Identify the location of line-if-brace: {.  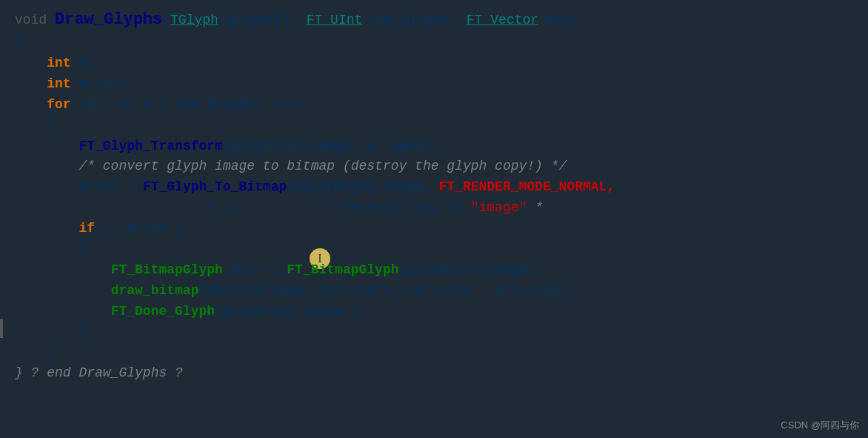
(434, 250).